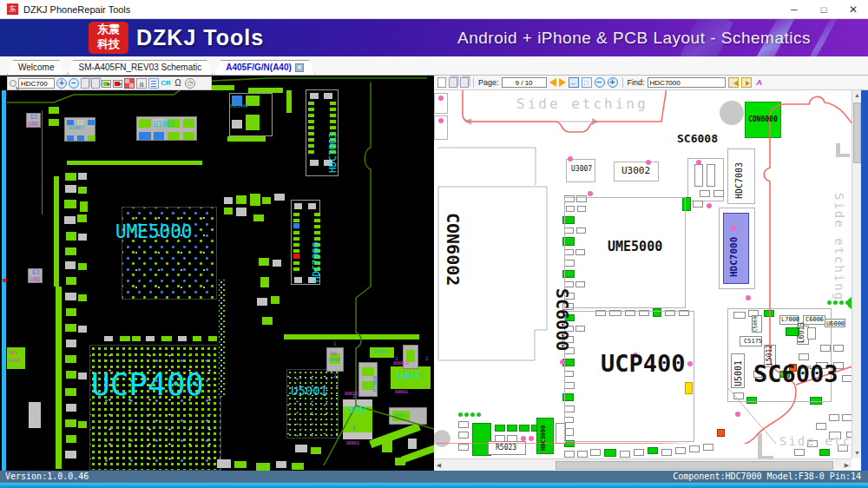  Describe the element at coordinates (746, 82) in the screenshot. I see `find-next-button` at that location.